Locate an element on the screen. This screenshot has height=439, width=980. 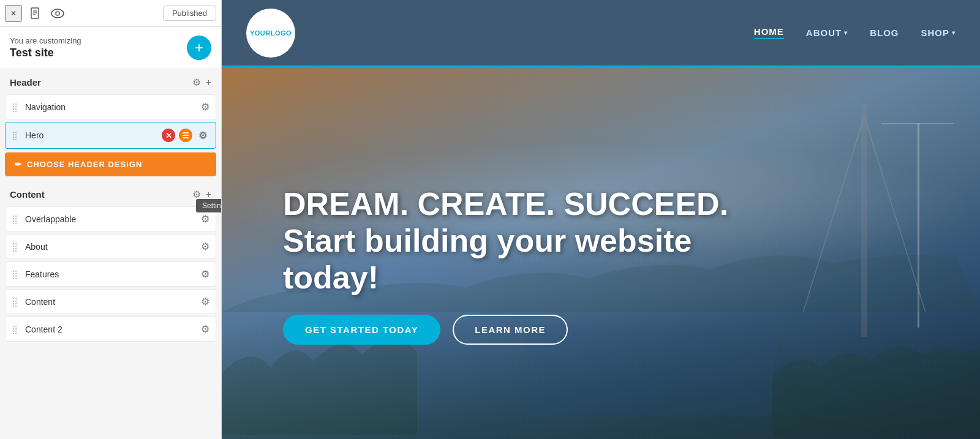
content-settings-icon: ⚙ is located at coordinates (197, 195).